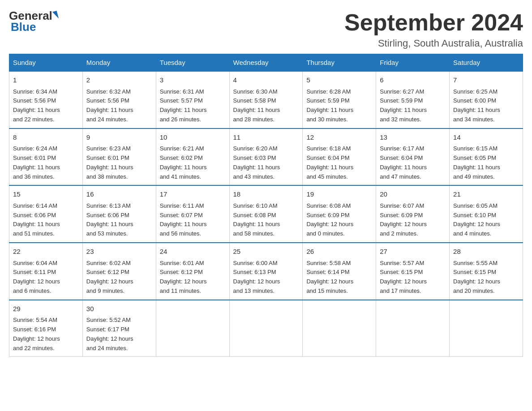 Image resolution: width=532 pixels, height=411 pixels. Describe the element at coordinates (266, 63) in the screenshot. I see `header-wednesday: Wednesday` at that location.